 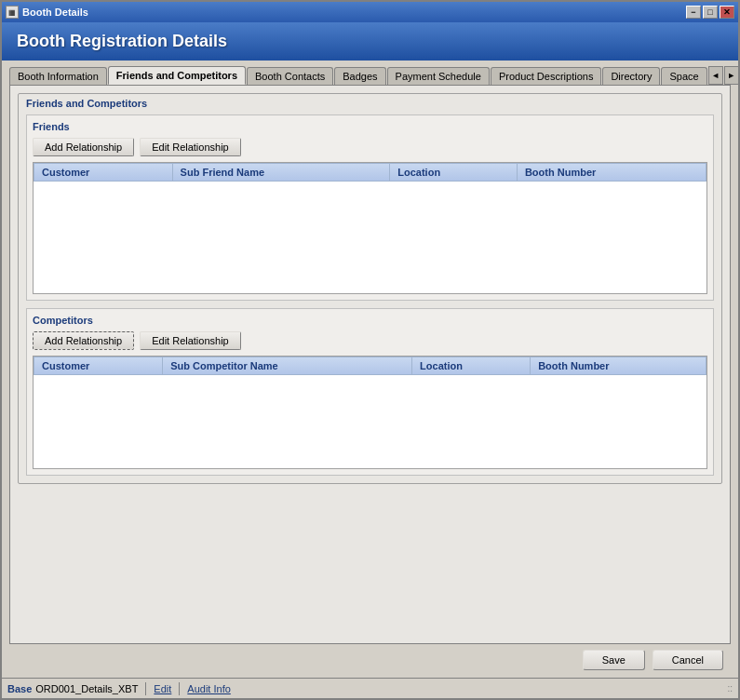 What do you see at coordinates (177, 75) in the screenshot?
I see `tab-friends-competitors: Friends and Competitors` at bounding box center [177, 75].